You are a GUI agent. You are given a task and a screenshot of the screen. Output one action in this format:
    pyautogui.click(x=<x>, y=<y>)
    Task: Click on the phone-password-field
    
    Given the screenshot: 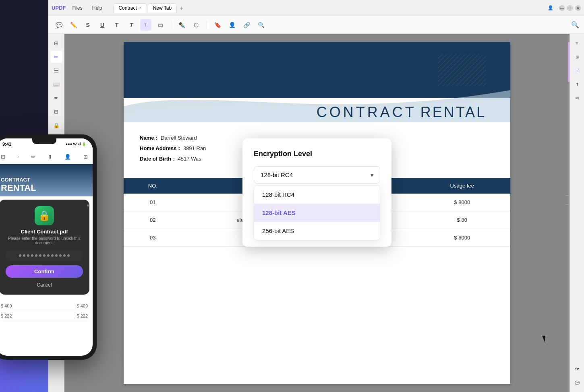 What is the action you would take?
    pyautogui.click(x=44, y=256)
    